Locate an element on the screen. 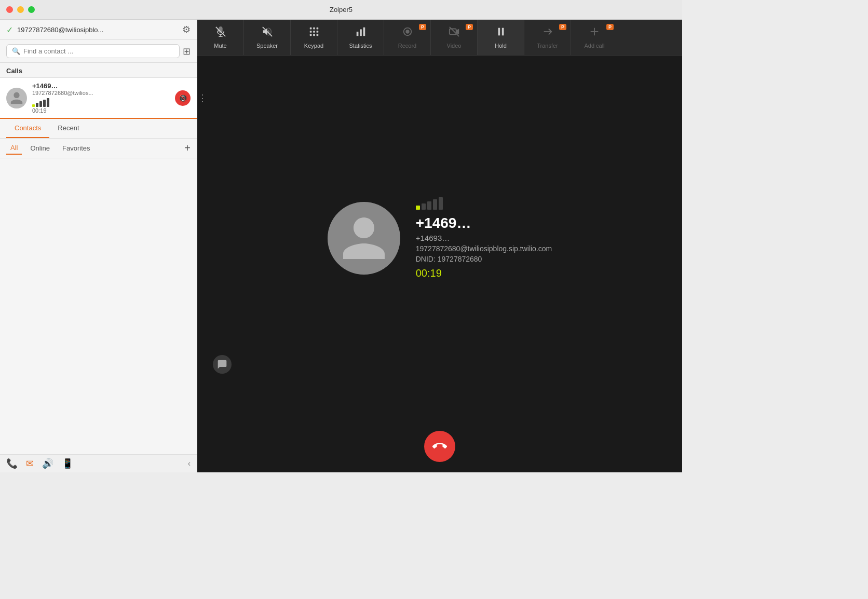 Image resolution: width=868 pixels, height=599 pixels. search-bar: 🔍 ⊞ is located at coordinates (99, 51).